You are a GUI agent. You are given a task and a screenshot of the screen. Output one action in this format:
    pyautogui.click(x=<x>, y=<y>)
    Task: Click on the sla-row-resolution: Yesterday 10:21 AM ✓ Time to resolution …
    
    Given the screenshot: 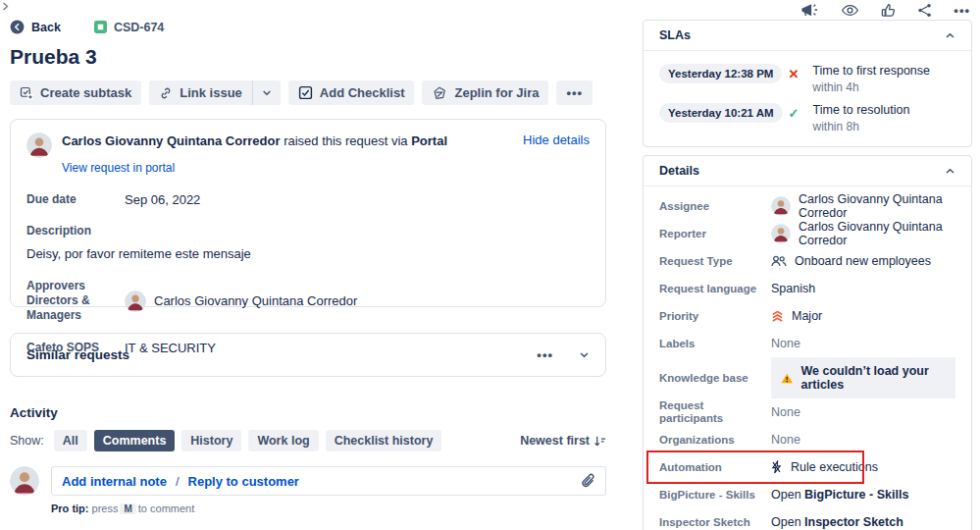 What is the action you would take?
    pyautogui.click(x=807, y=118)
    